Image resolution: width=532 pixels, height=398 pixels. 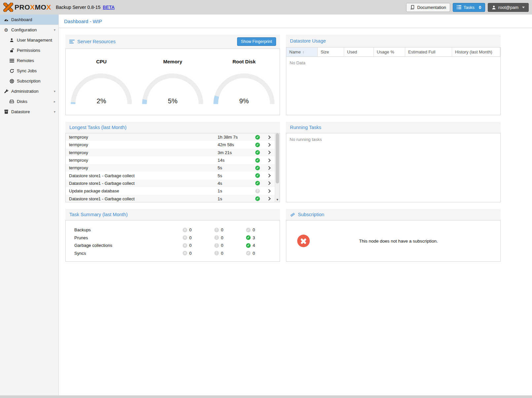 I want to click on sidebar-item-permissions: Permissions, so click(x=29, y=50).